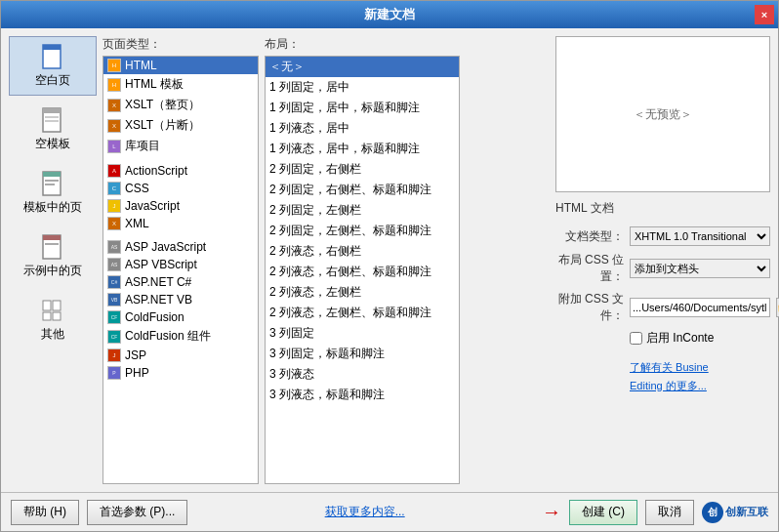 Image resolution: width=779 pixels, height=532 pixels. Describe the element at coordinates (362, 129) in the screenshot. I see `layout-1-liquid-center: 1 列液态，居中` at that location.